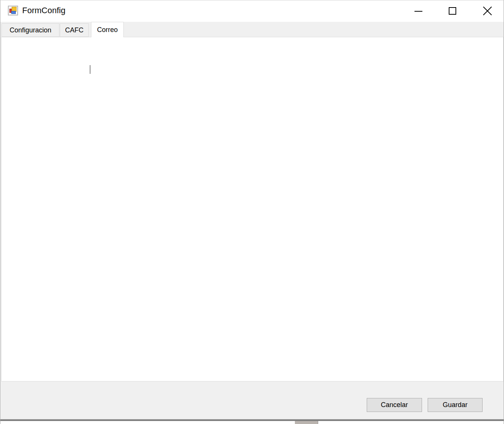 The height and width of the screenshot is (424, 504). What do you see at coordinates (418, 11) in the screenshot?
I see `minimize-button` at bounding box center [418, 11].